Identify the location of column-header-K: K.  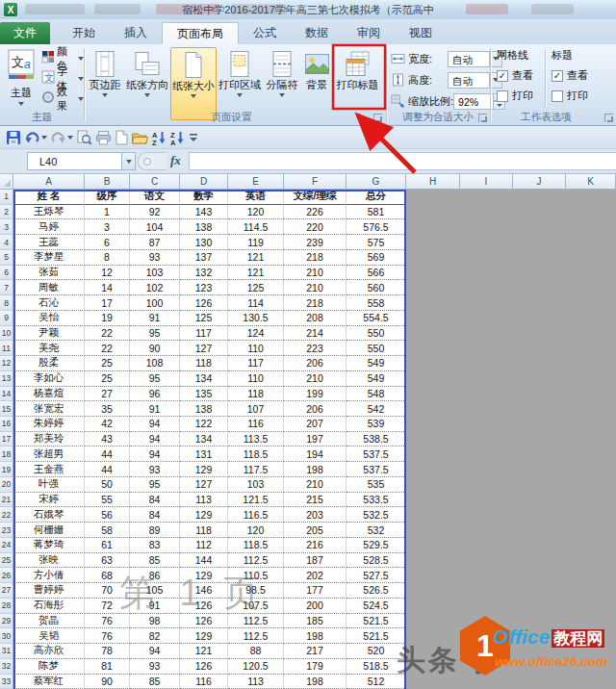
(591, 182).